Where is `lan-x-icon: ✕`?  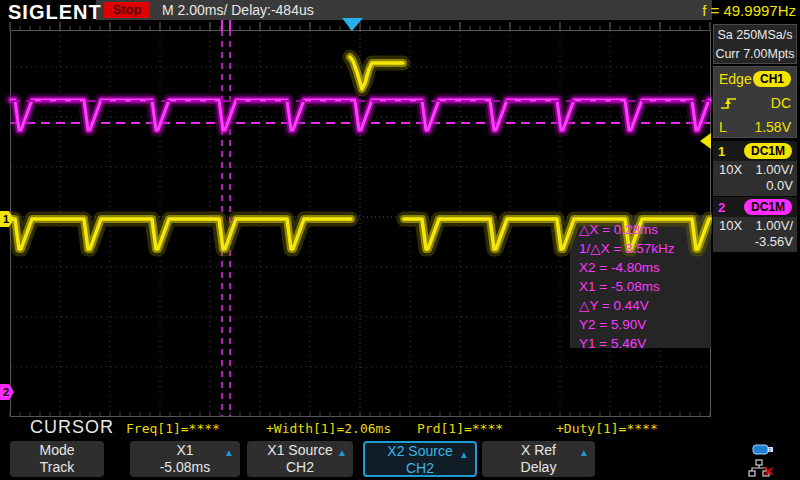 lan-x-icon: ✕ is located at coordinates (768, 472).